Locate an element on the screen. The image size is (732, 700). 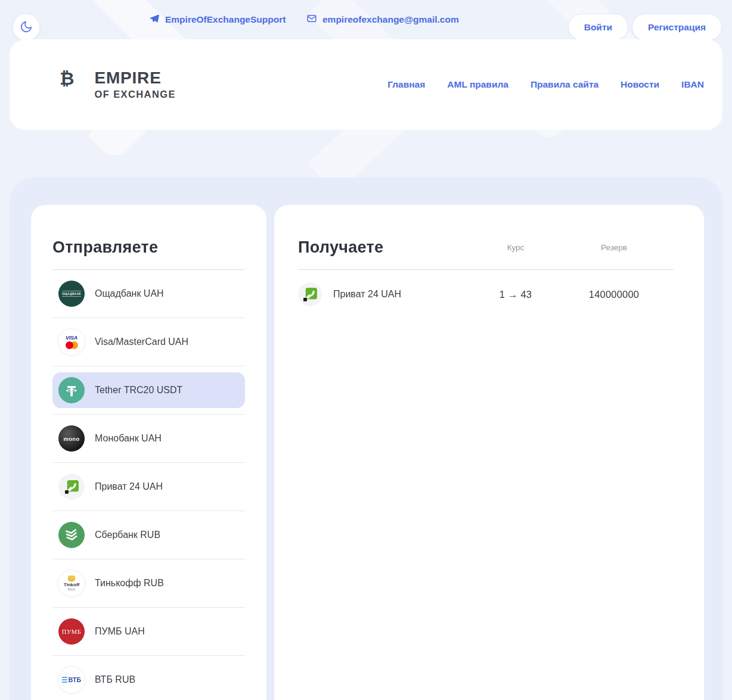
top-bar: EmpireOfExchangeSupport empireofexchange… is located at coordinates (366, 20).